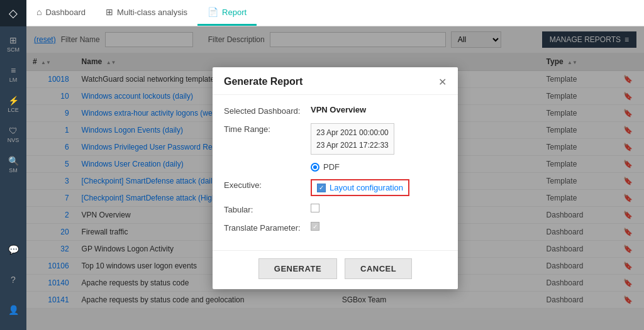 This screenshot has width=644, height=330. Describe the element at coordinates (65, 13) in the screenshot. I see `tab-dashboard-label: Dashboard` at that location.